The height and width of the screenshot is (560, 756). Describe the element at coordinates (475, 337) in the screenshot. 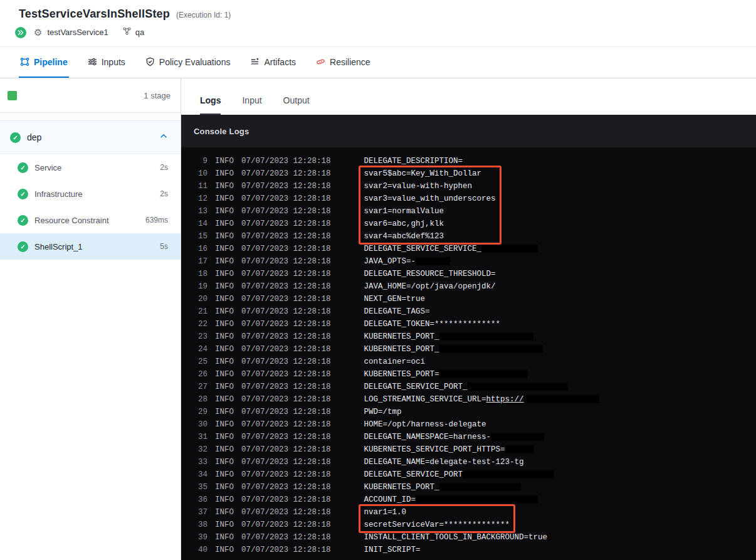

I see `log-line: 23INFO07/07/2023 12:28:18KUBERNETES_PORT…` at that location.